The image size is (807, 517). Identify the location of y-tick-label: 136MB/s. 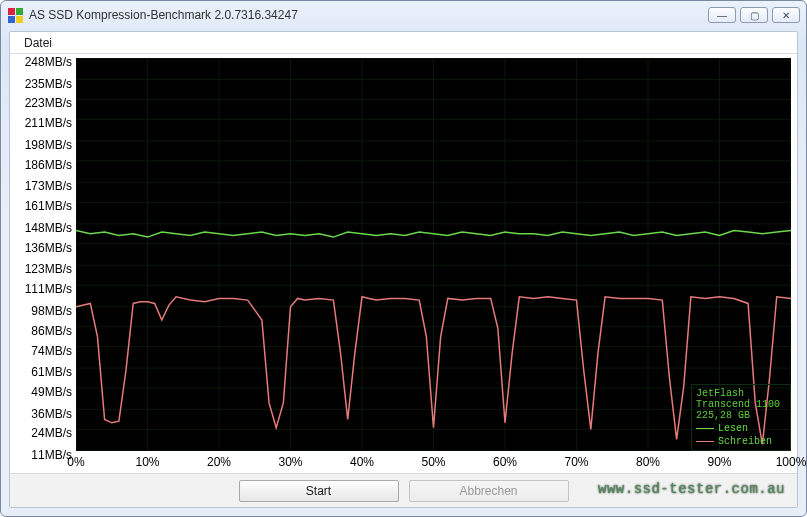
(48, 248).